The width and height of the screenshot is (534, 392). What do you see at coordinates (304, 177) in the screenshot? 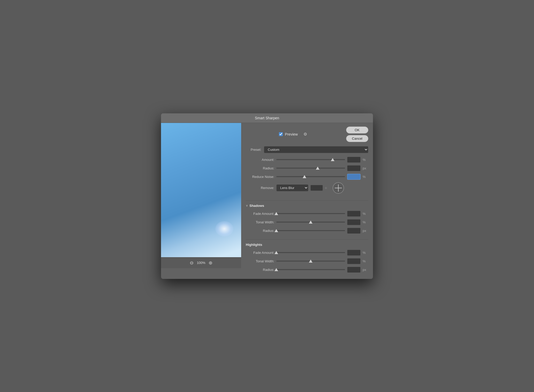
I see `reduce-noise-thumb` at bounding box center [304, 177].